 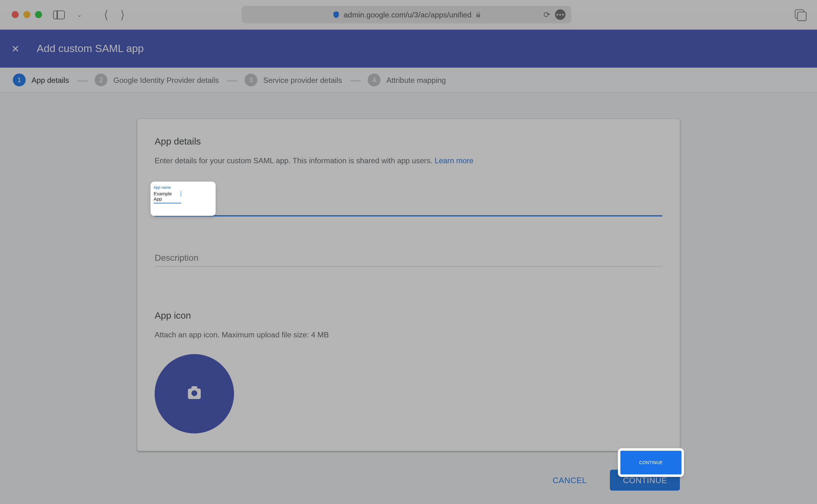 I want to click on section-app-details-title: App details, so click(x=408, y=142).